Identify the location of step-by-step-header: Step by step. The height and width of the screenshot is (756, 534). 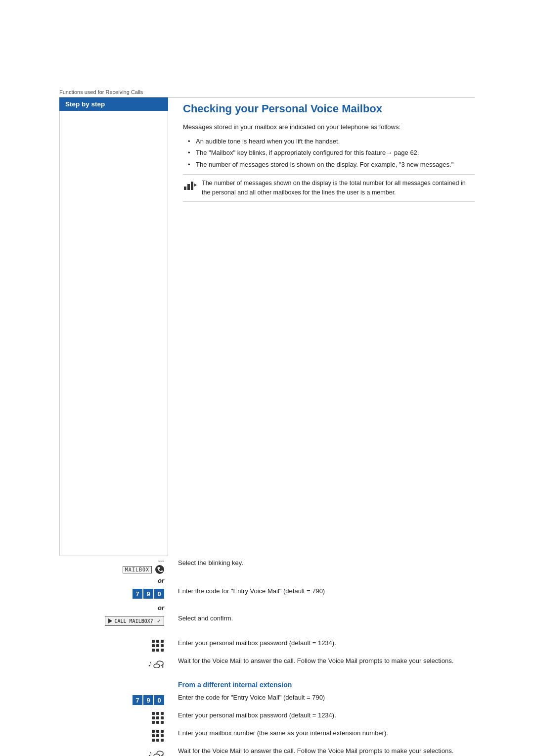
(114, 104).